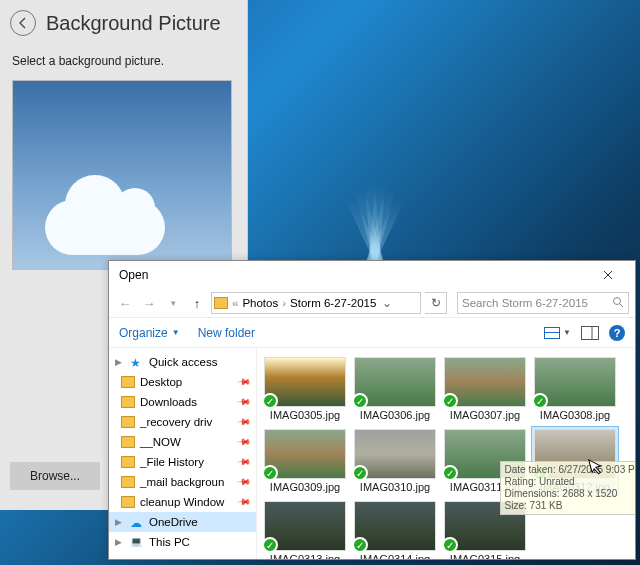 This screenshot has width=640, height=565. Describe the element at coordinates (173, 303) in the screenshot. I see `nav-recent-button: ▾` at that location.